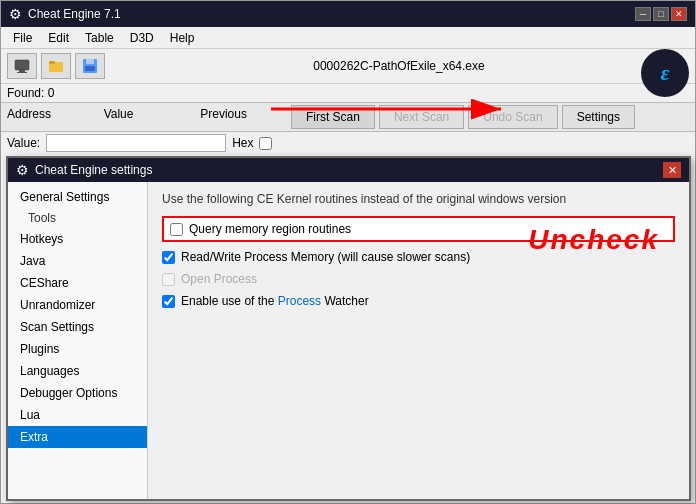 The image size is (696, 504). Describe the element at coordinates (326, 257) in the screenshot. I see `read-write-label: Read/Write Process Memory (will cause sl…` at that location.